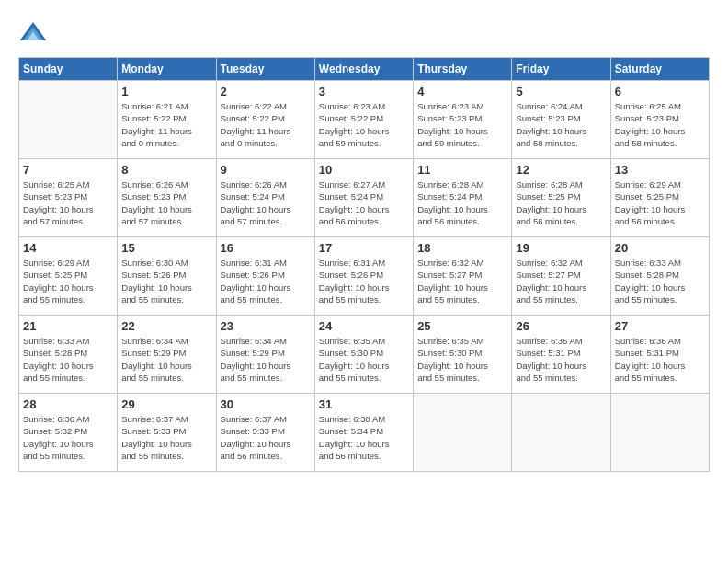 The width and height of the screenshot is (728, 563). I want to click on calendar-cell: 30Sunrise: 6:37 AMSunset: 5:33 PMDayligh…, so click(265, 432).